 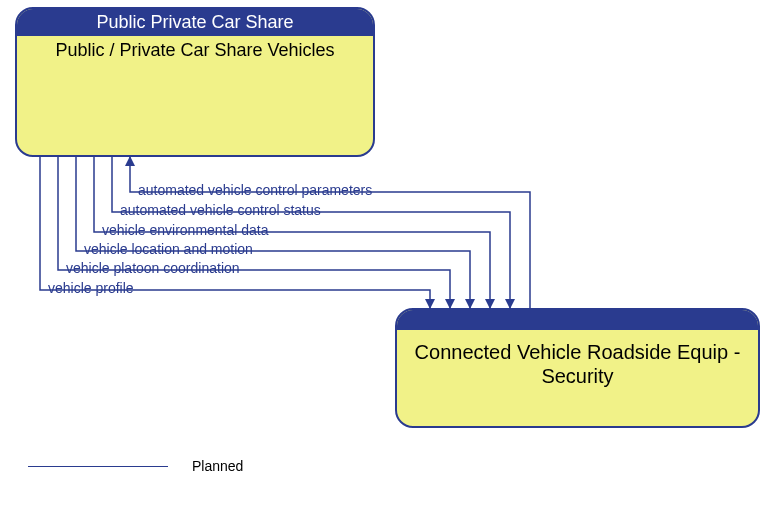 I want to click on legend-label-planned: Planned, so click(x=218, y=466).